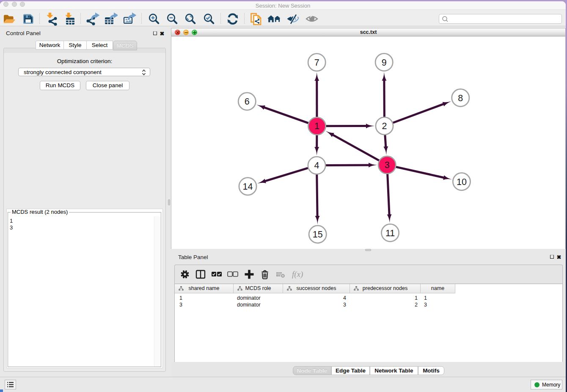 The width and height of the screenshot is (567, 392). I want to click on svg-text: 1, so click(317, 126).